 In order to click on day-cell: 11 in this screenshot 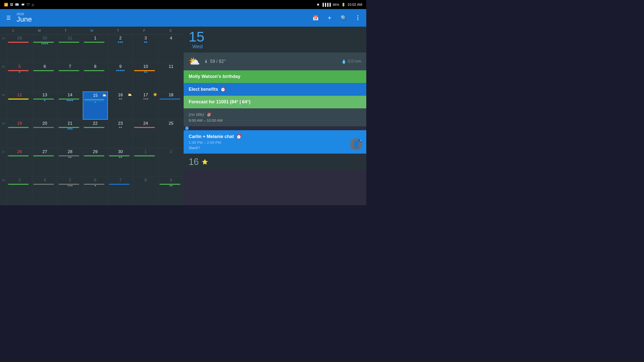, I will do `click(171, 77)`.